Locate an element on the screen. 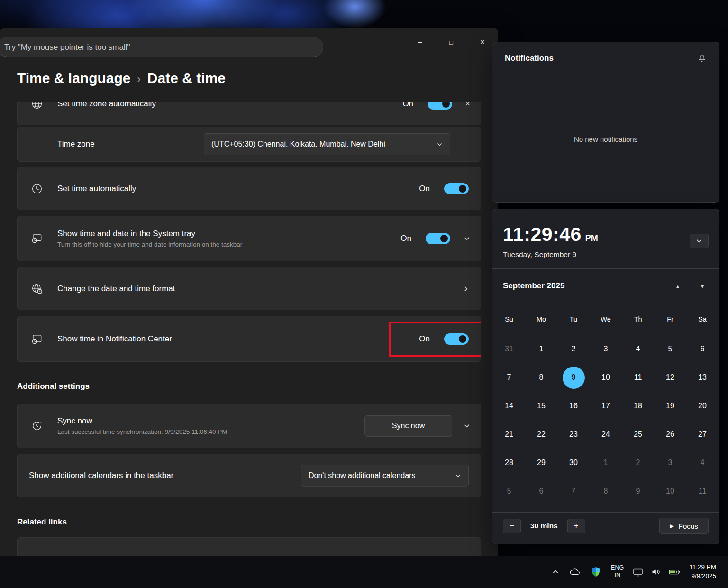 This screenshot has width=728, height=588. network-icon is located at coordinates (638, 572).